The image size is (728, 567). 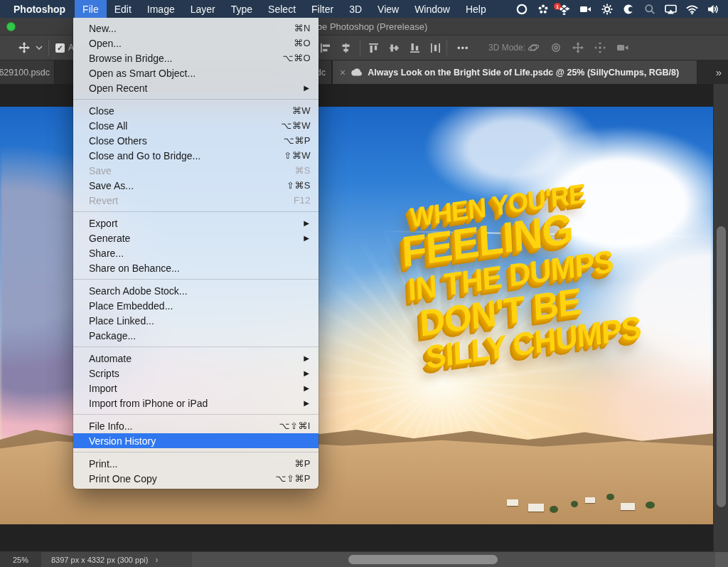 I want to click on vertical-scrollbar, so click(x=721, y=317).